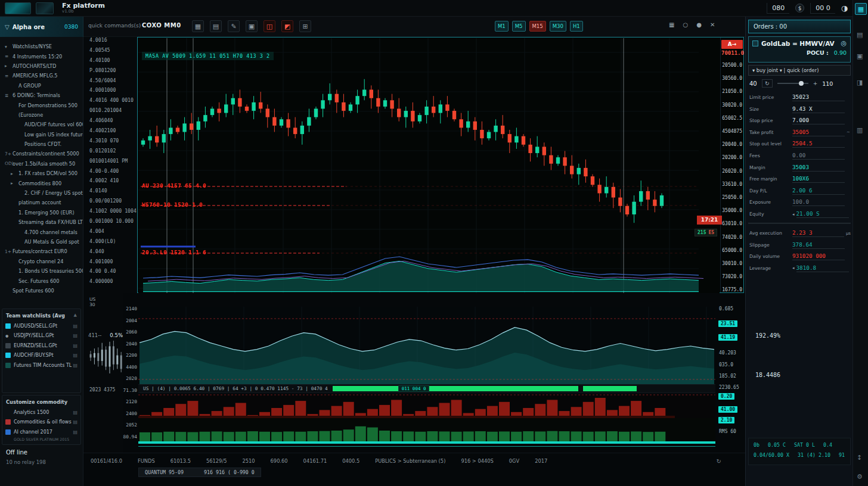 The width and height of the screenshot is (868, 486). Describe the element at coordinates (42, 326) in the screenshot. I see `watchlist-row: AUDUSD/SELL.GPt▤` at that location.